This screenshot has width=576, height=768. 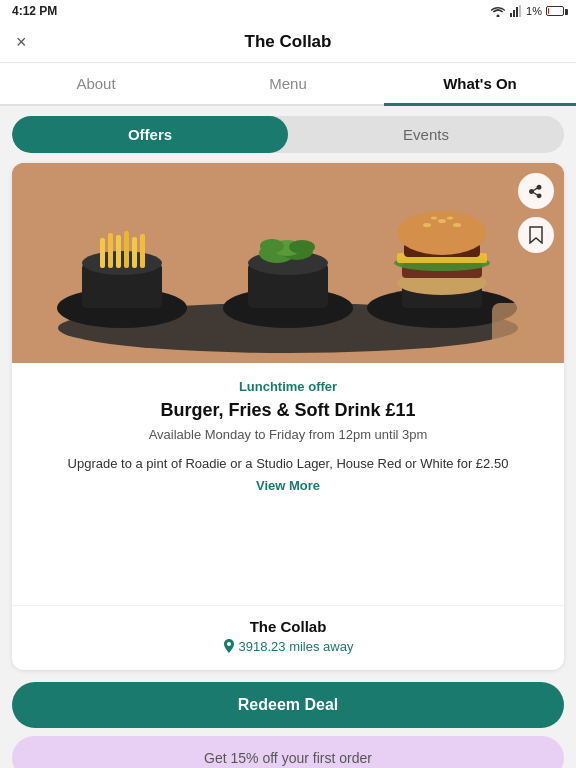 I want to click on share-icon, so click(x=536, y=191).